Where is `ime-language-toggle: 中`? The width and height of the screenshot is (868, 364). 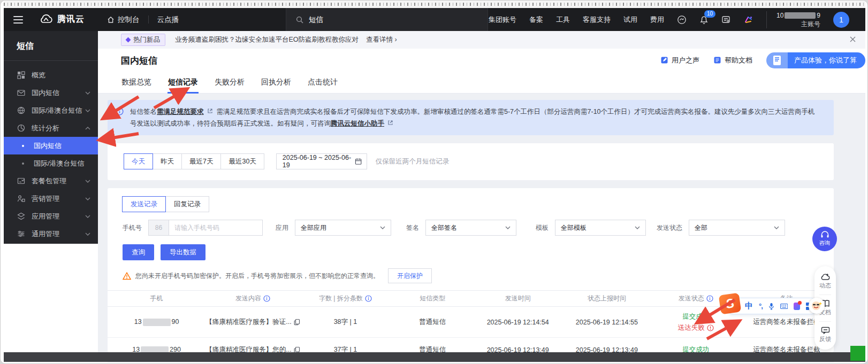
ime-language-toggle: 中 is located at coordinates (749, 306).